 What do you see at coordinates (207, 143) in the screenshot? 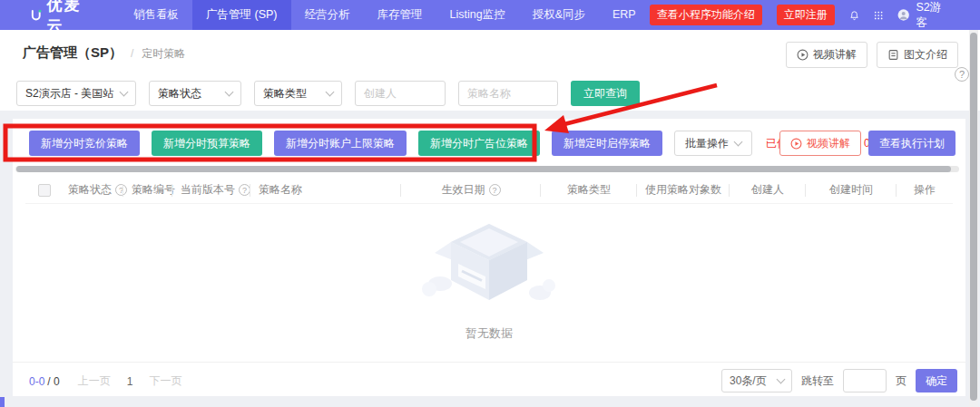
I see `add-hourly-budget-strategy-button: 新增分时预算策略` at bounding box center [207, 143].